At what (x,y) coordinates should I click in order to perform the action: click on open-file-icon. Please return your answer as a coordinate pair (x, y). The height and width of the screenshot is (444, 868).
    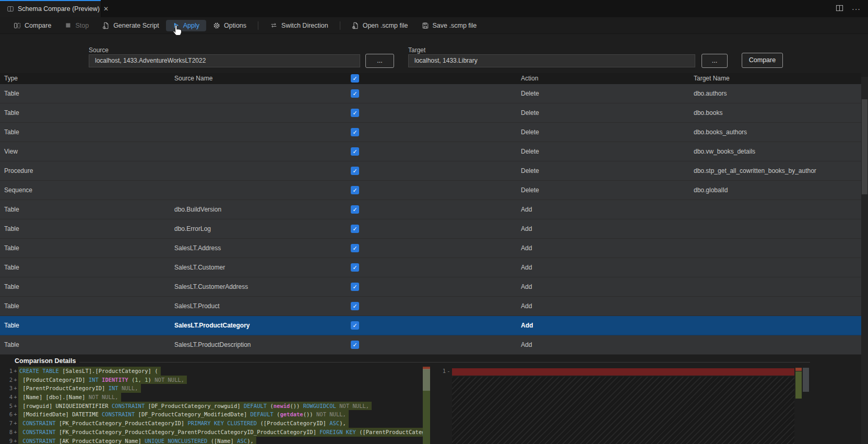
    Looking at the image, I should click on (355, 26).